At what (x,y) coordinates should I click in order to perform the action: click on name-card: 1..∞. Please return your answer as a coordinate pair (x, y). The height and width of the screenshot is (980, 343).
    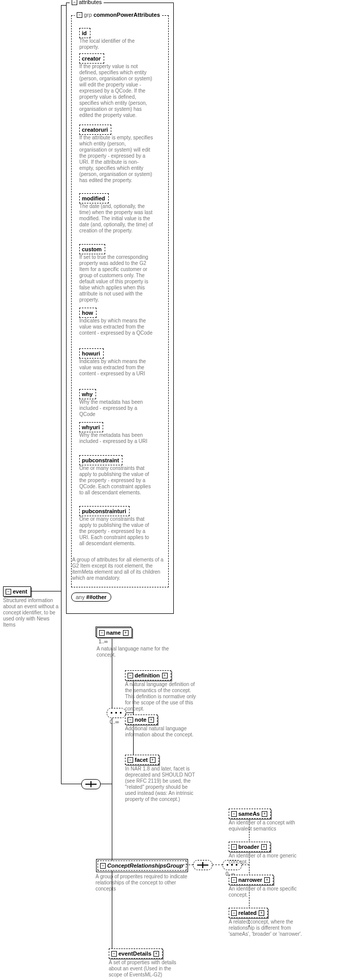
    Looking at the image, I should click on (103, 642).